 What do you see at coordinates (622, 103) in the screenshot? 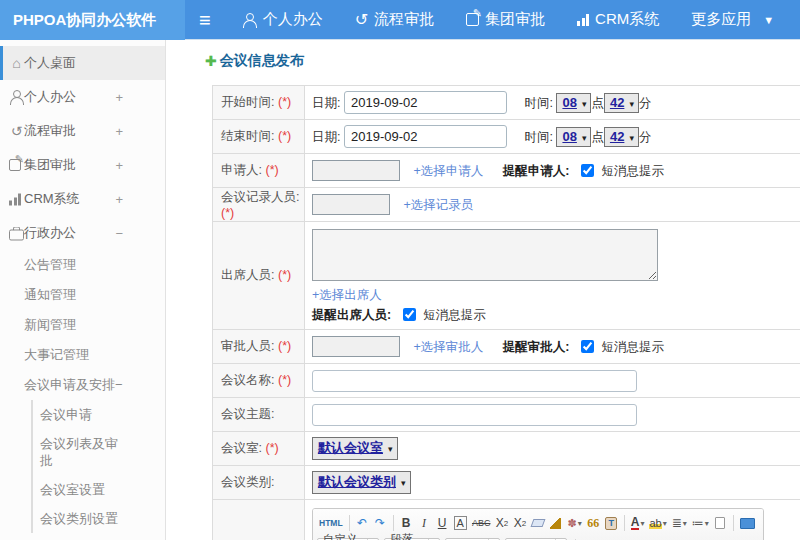
I see `start-minute-select: 42▾` at bounding box center [622, 103].